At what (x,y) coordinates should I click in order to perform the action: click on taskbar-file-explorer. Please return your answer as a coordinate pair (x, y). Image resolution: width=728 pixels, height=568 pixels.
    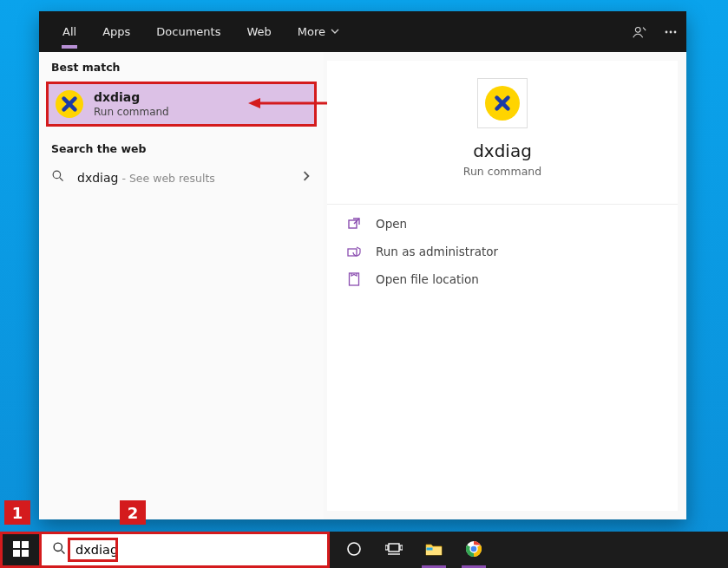
    Looking at the image, I should click on (434, 550).